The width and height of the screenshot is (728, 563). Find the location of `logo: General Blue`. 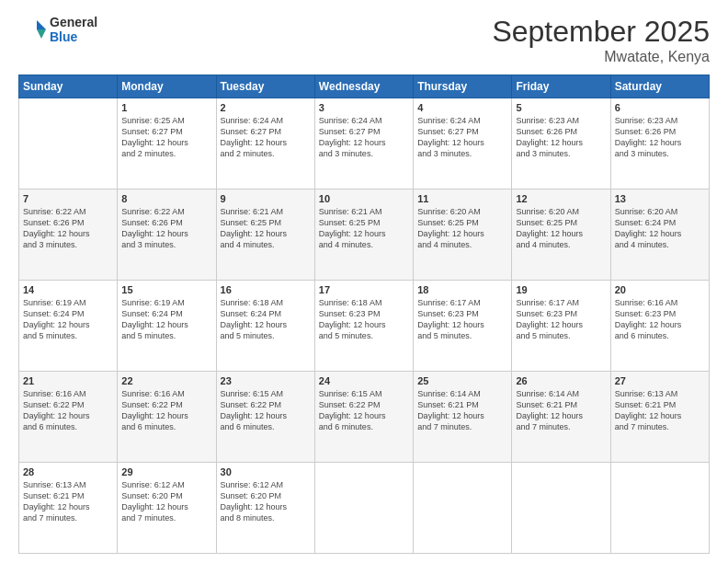

logo: General Blue is located at coordinates (58, 29).